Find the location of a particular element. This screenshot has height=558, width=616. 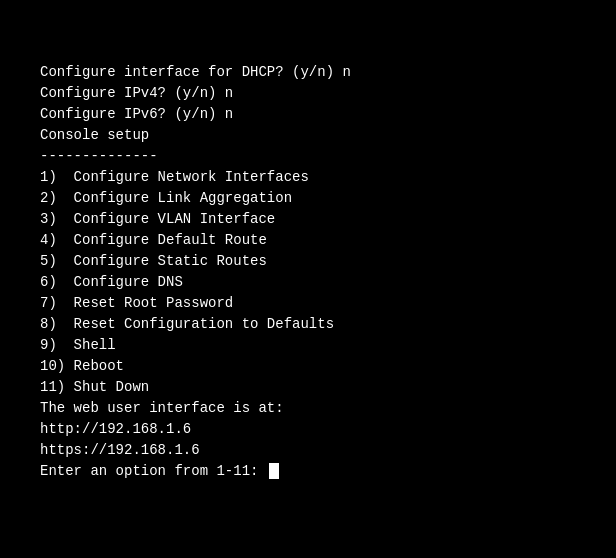

terminal-line: 7) Reset Root Password is located at coordinates (308, 304).